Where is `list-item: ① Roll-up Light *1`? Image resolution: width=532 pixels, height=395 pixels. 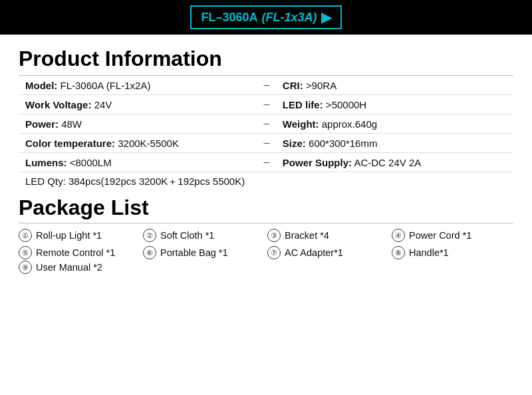
list-item: ① Roll-up Light *1 is located at coordinates (80, 235).